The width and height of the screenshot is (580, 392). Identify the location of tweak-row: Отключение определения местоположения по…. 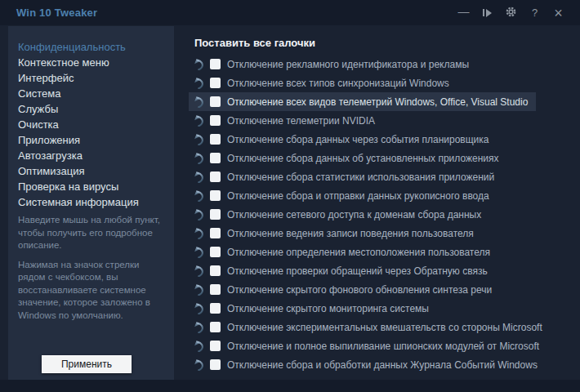
(343, 252).